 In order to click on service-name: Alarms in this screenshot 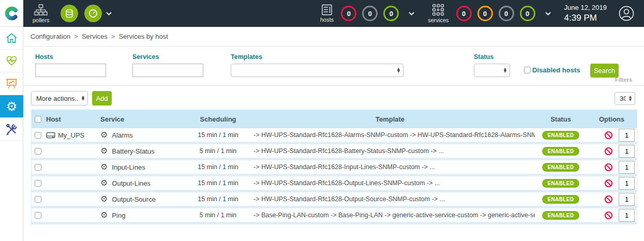, I will do `click(122, 135)`.